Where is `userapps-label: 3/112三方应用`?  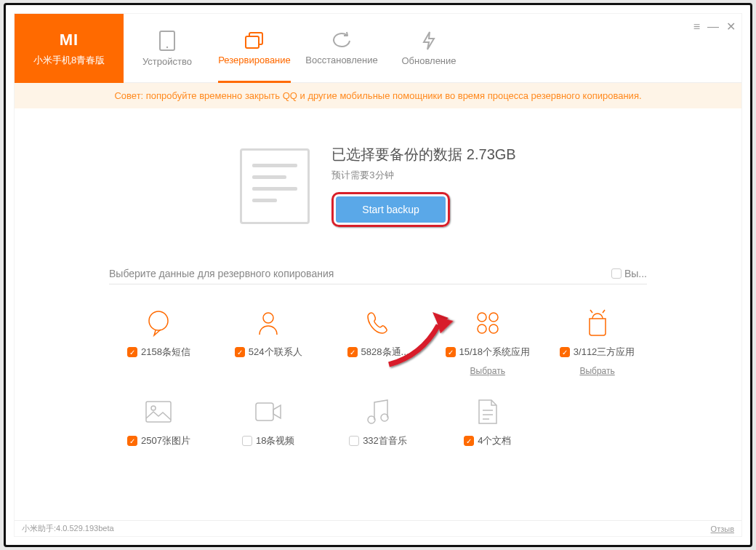 userapps-label: 3/112三方应用 is located at coordinates (605, 352).